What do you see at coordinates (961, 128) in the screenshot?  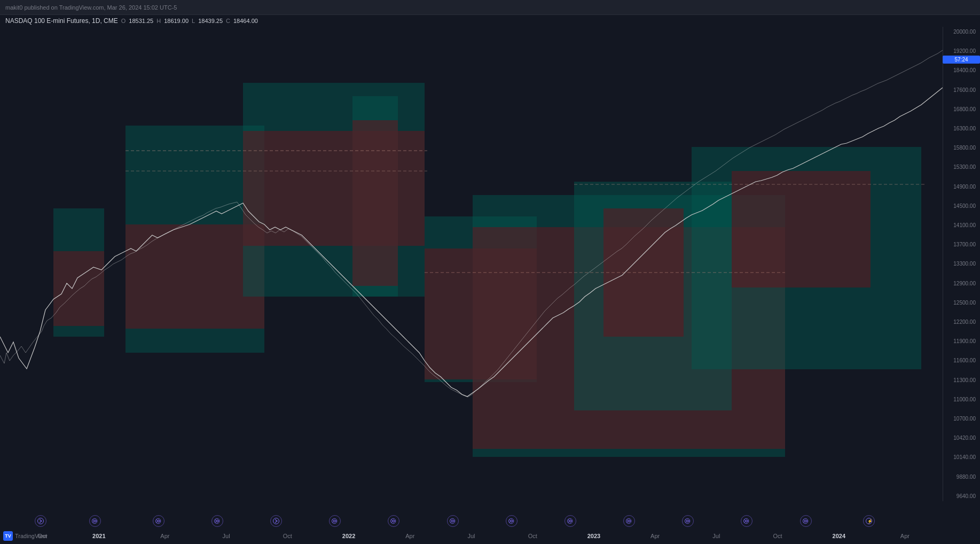 I see `price-label: 16300.00` at bounding box center [961, 128].